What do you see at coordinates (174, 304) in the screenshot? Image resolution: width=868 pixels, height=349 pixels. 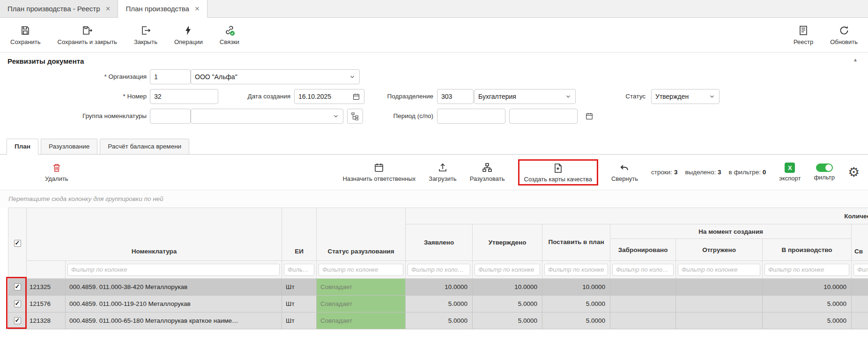 I see `cell-nomenclature: 000.4859. 011.000-119-210 Металлорукав` at bounding box center [174, 304].